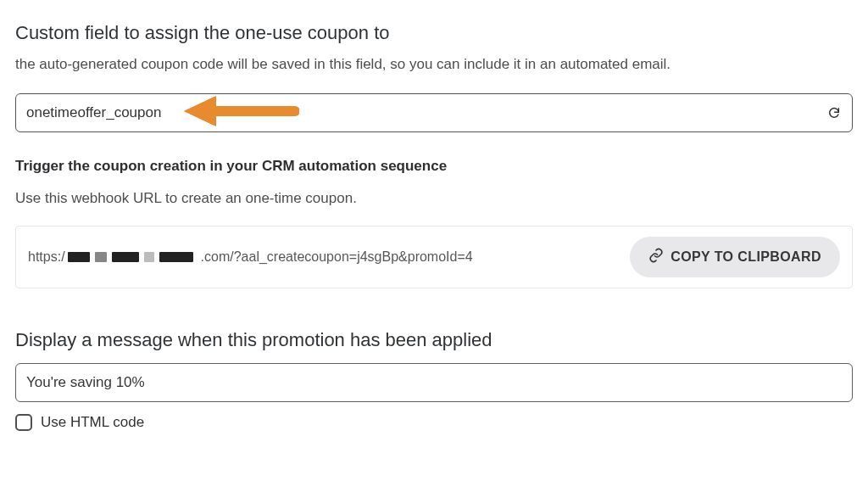  What do you see at coordinates (47, 257) in the screenshot?
I see `webhook-url-prefix: https:/` at bounding box center [47, 257].